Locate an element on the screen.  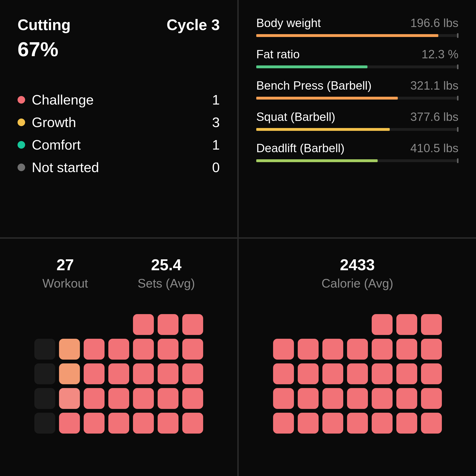
status-label: Not started is located at coordinates (66, 167).